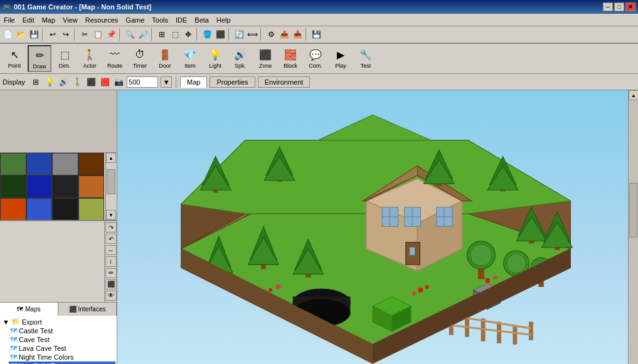  Describe the element at coordinates (190, 58) in the screenshot. I see `tool-item: 💎 Item` at that location.